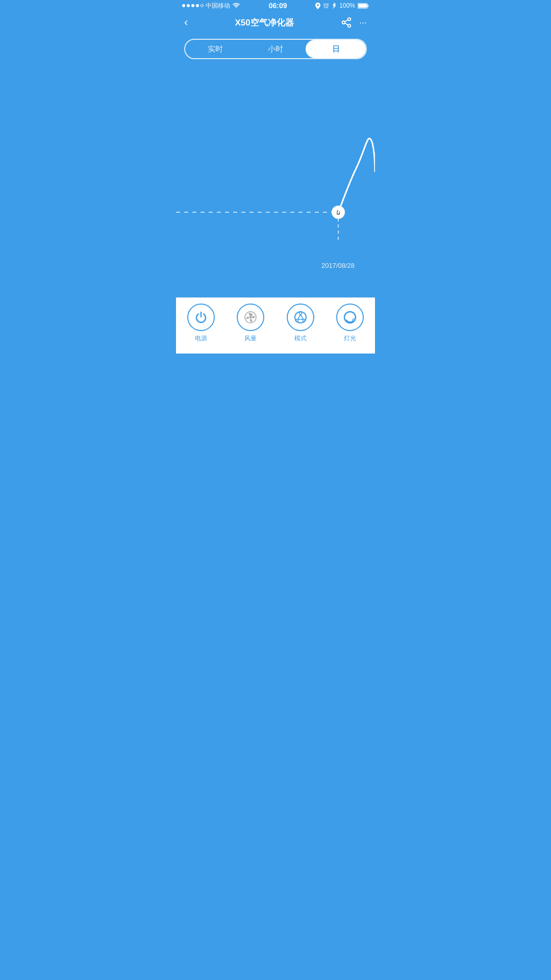  I want to click on battery-icon, so click(363, 6).